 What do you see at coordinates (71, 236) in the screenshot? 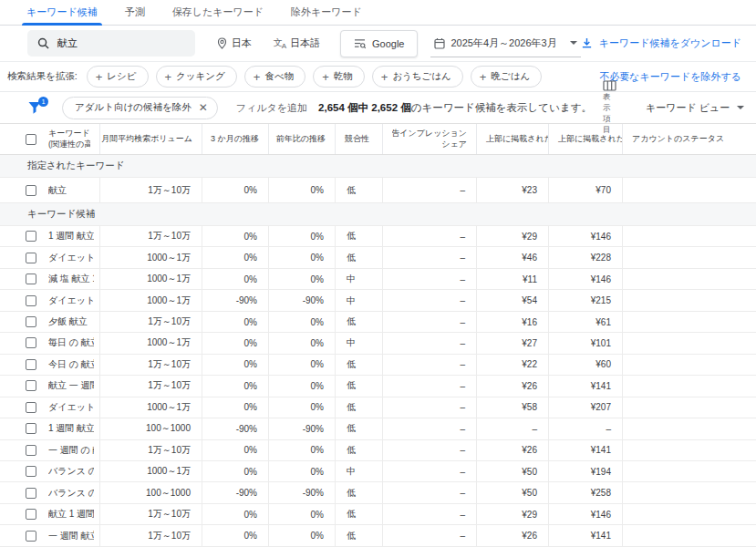
I see `keyword-text: 1 週間 献立` at bounding box center [71, 236].